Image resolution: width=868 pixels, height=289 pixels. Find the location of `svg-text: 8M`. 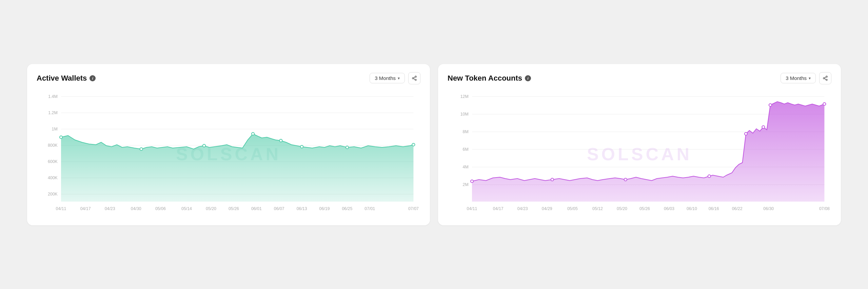

svg-text: 8M is located at coordinates (466, 132).